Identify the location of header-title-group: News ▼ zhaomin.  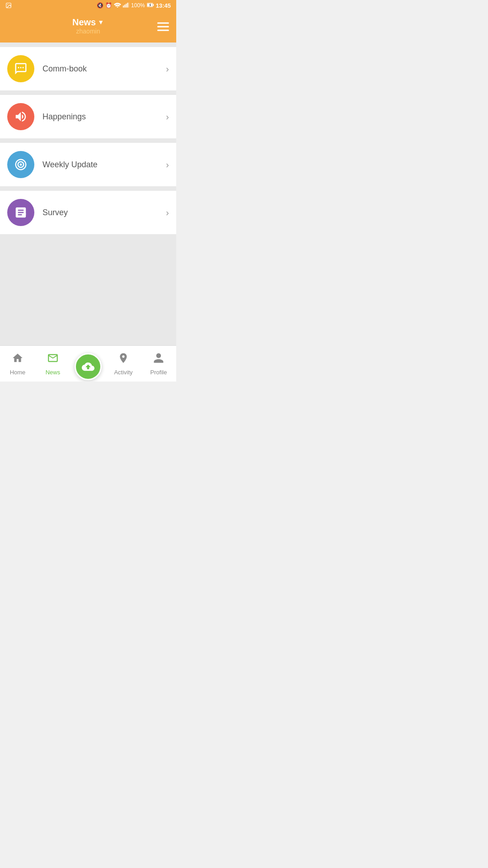
(88, 26).